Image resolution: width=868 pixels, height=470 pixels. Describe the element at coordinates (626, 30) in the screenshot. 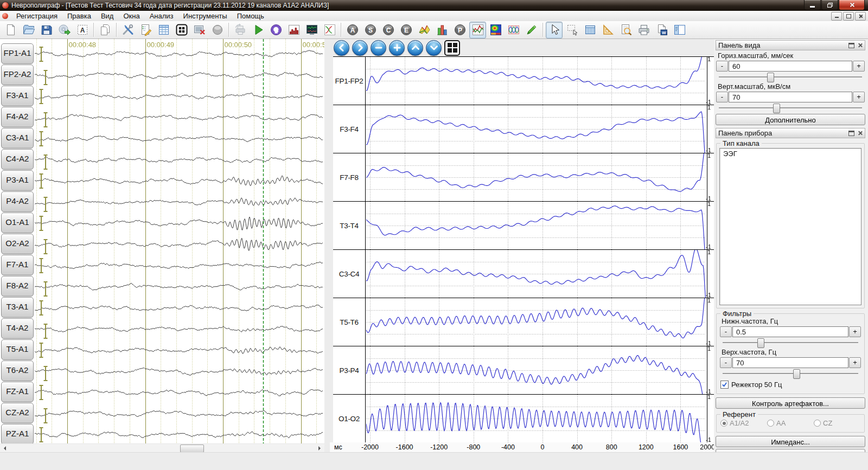

I see `zoom-preview-button` at that location.